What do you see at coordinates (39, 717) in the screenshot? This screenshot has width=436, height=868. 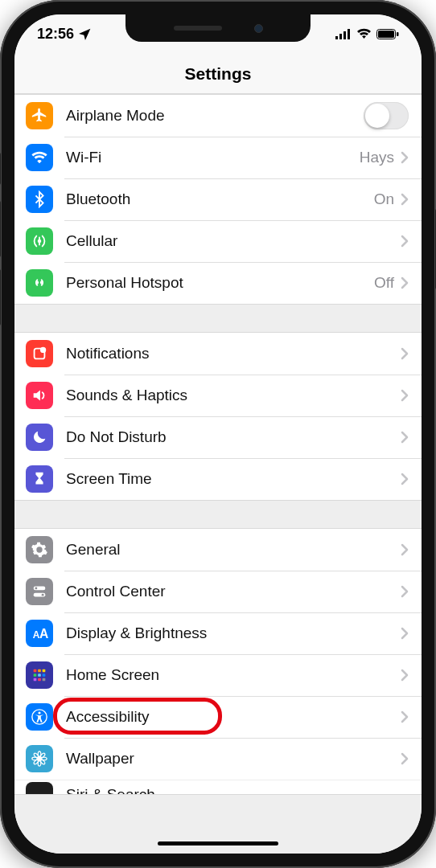 I see `accessibility-icon` at bounding box center [39, 717].